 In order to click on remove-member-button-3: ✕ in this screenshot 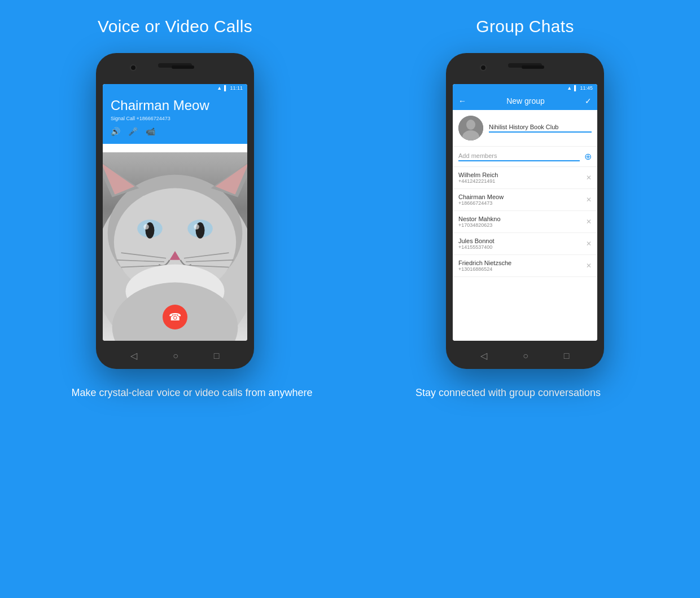, I will do `click(589, 244)`.